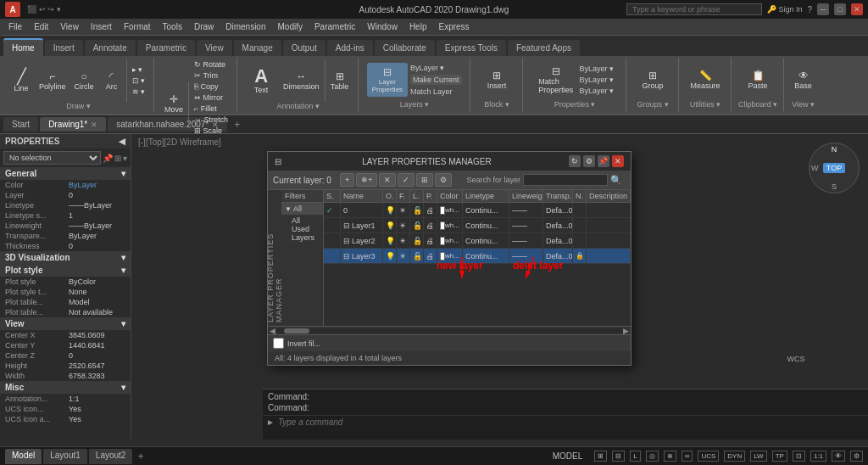 Image resolution: width=868 pixels, height=465 pixels. Describe the element at coordinates (840, 9) in the screenshot. I see `restore-btn: □` at that location.